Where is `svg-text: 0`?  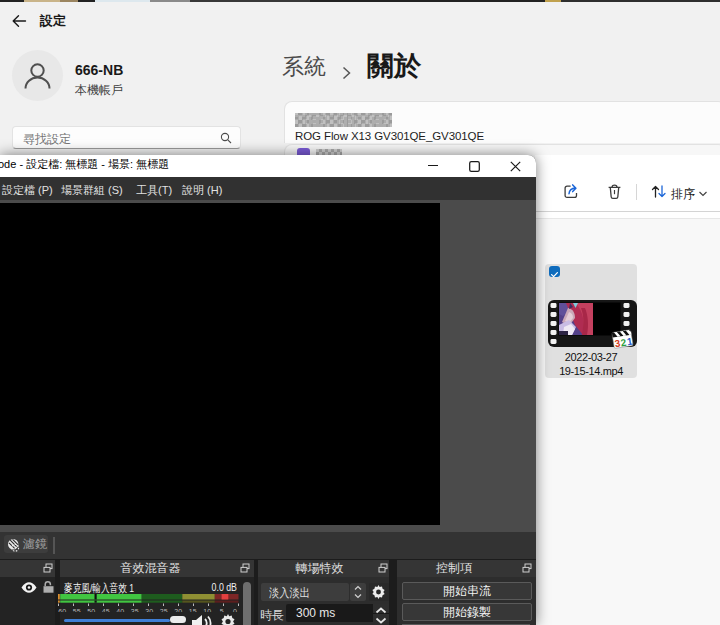
svg-text: 0 is located at coordinates (235, 610).